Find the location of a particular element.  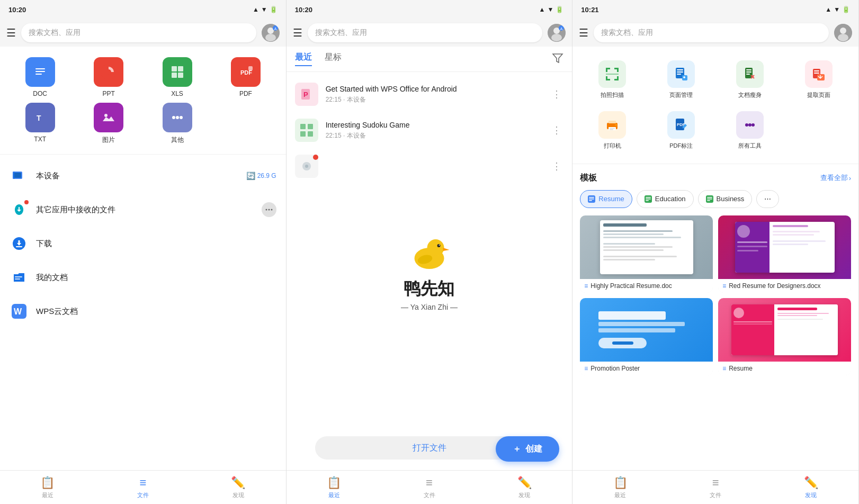

recent-item-audio: ⋮ is located at coordinates (429, 166).